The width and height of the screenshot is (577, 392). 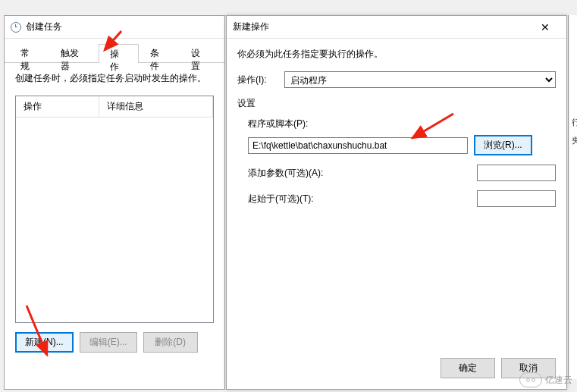 I want to click on tab-strip: 常规 触发器 操作 条件 设置, so click(x=114, y=51).